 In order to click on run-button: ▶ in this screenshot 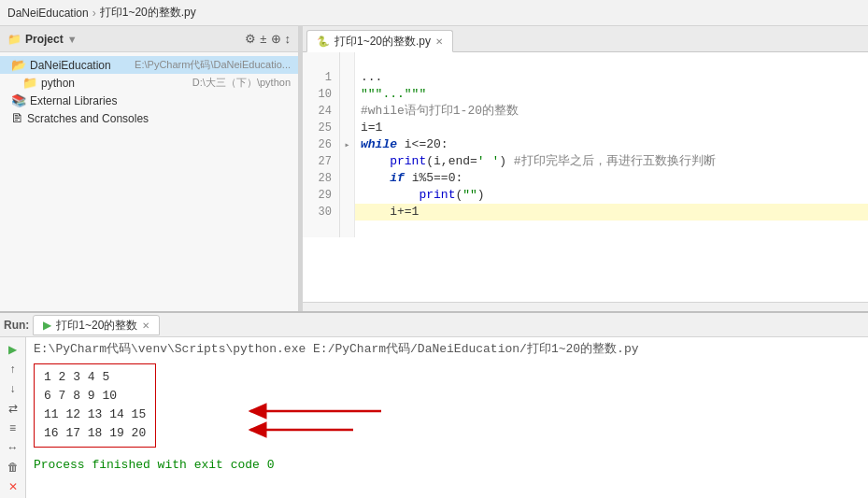, I will do `click(13, 349)`.